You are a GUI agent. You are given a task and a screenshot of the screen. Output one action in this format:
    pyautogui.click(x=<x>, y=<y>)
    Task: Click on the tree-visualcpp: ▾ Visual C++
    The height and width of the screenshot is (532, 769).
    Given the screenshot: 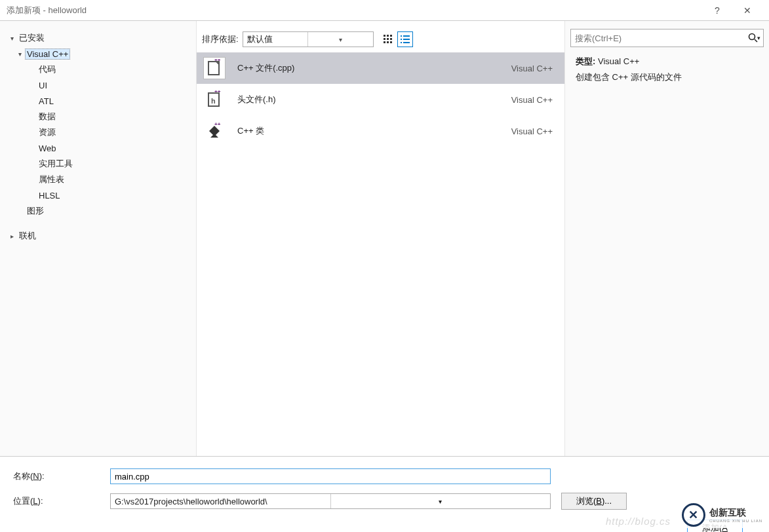 What is the action you would take?
    pyautogui.click(x=98, y=54)
    